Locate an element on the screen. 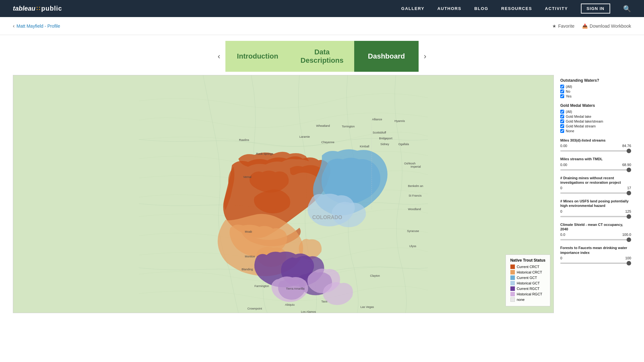 The height and width of the screenshot is (362, 644). nav-blog: BLOG is located at coordinates (481, 8).